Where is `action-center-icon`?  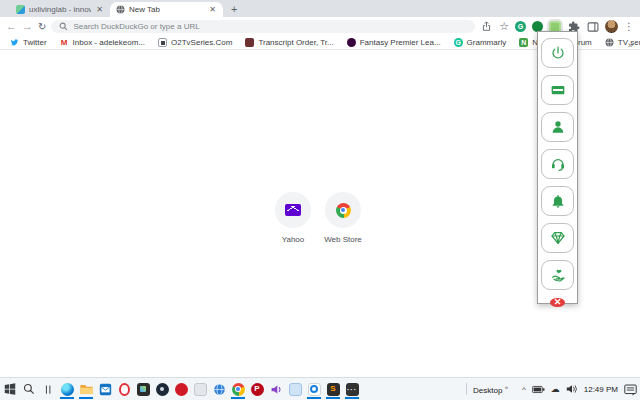
action-center-icon is located at coordinates (630, 390).